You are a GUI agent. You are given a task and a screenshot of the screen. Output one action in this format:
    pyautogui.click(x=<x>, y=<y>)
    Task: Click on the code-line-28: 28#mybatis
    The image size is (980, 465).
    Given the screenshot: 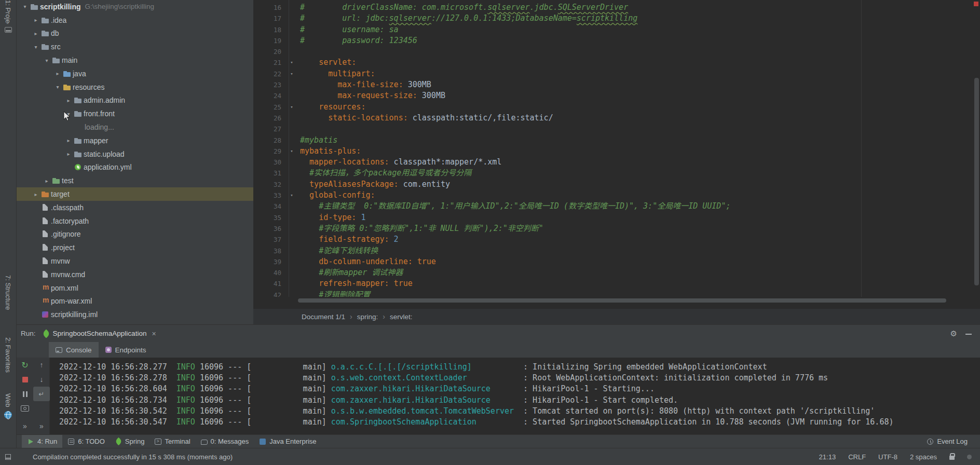 What is the action you would take?
    pyautogui.click(x=617, y=140)
    